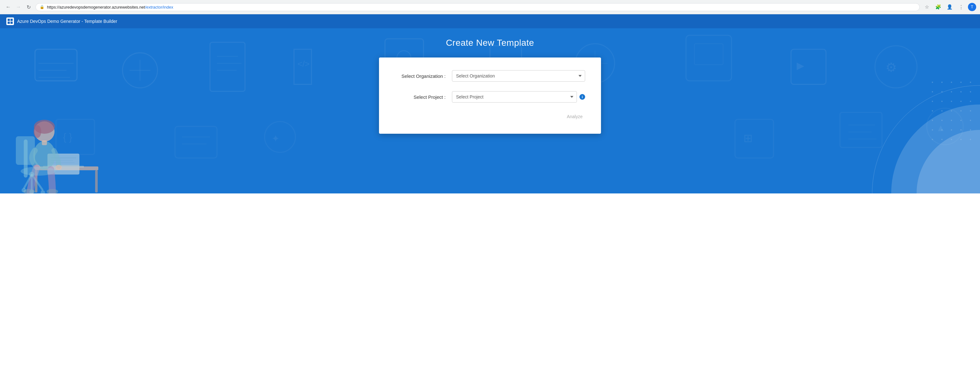 The width and height of the screenshot is (980, 371). Describe the element at coordinates (514, 97) in the screenshot. I see `project-select: Select Project` at that location.